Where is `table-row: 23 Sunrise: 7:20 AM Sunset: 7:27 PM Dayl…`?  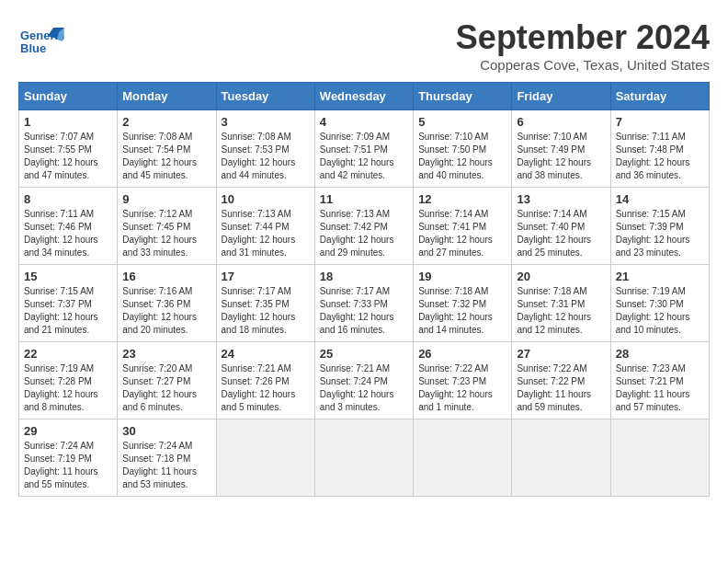 table-row: 23 Sunrise: 7:20 AM Sunset: 7:27 PM Dayl… is located at coordinates (167, 381).